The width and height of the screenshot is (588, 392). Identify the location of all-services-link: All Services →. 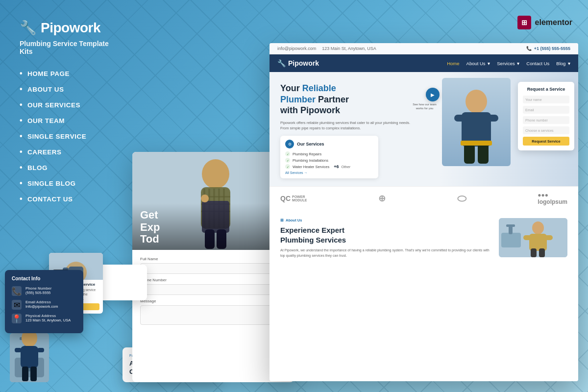
(329, 172).